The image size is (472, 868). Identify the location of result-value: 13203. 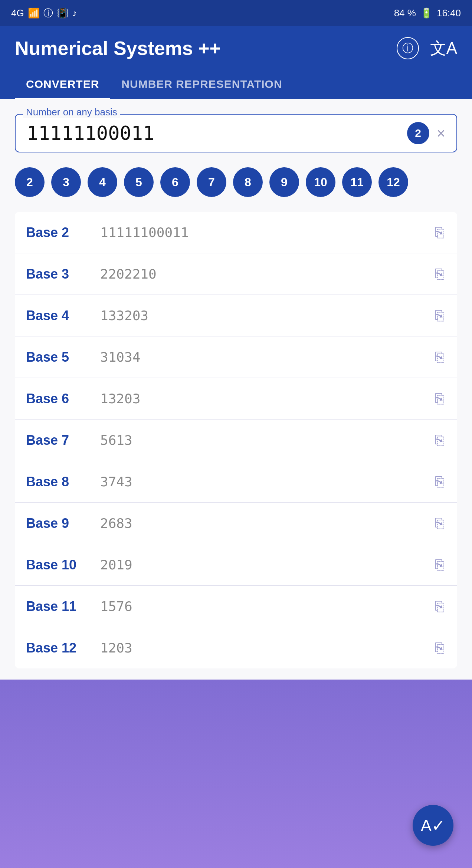
(267, 398).